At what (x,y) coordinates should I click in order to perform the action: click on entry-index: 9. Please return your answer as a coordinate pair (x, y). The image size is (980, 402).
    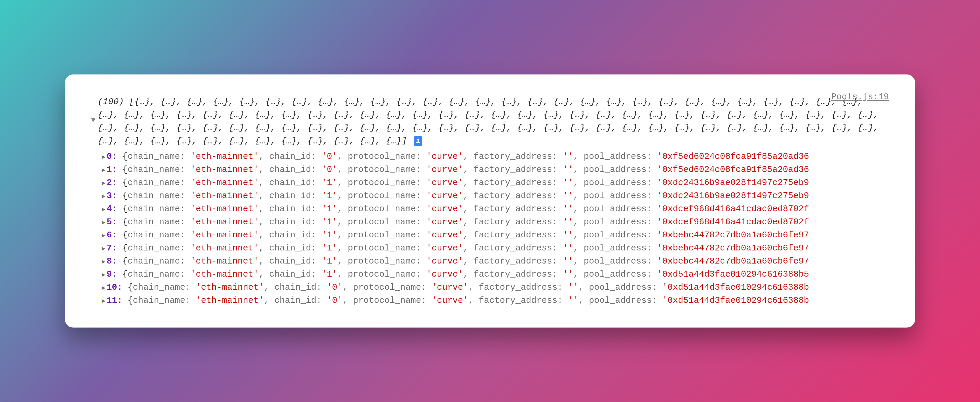
    Looking at the image, I should click on (109, 274).